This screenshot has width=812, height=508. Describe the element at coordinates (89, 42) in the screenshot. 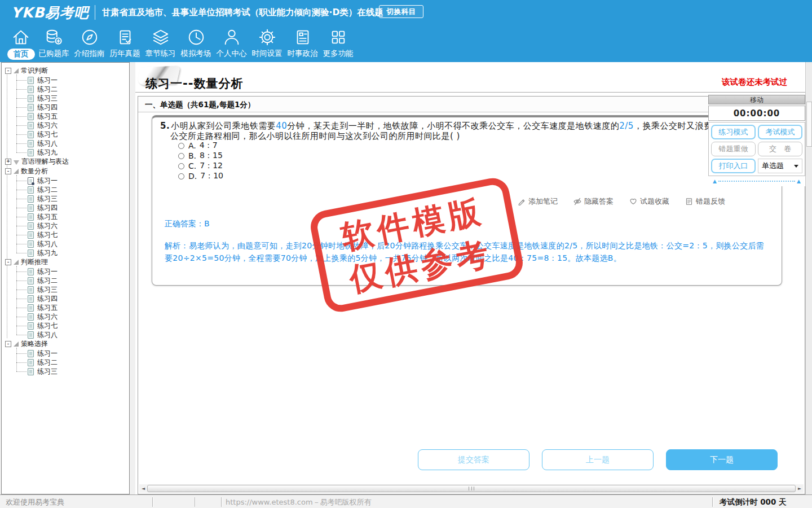

I see `toolbar-item-intro-guide: 介绍指南` at that location.